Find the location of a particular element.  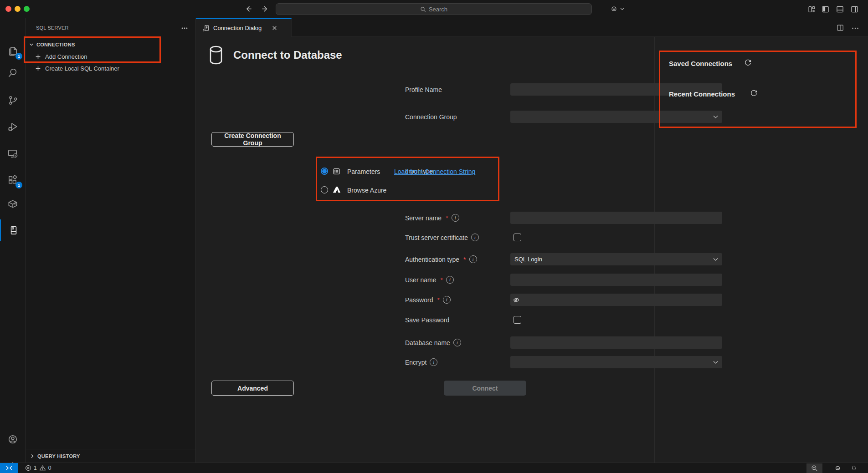

forward-icon is located at coordinates (263, 9).